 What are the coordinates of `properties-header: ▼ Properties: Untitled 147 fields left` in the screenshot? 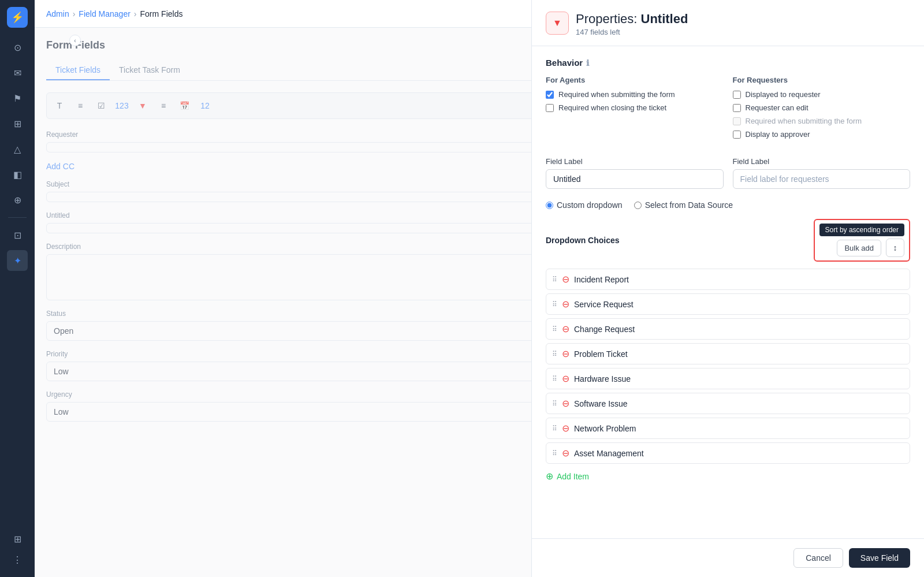 It's located at (728, 23).